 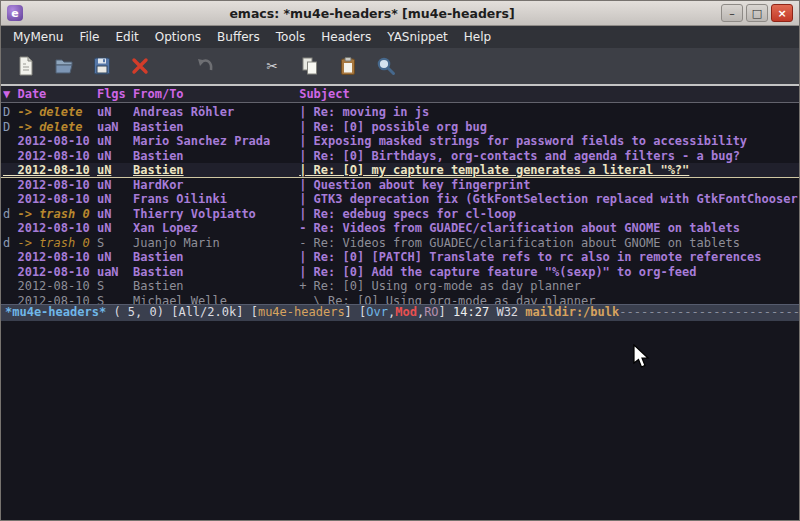 What do you see at coordinates (348, 66) in the screenshot?
I see `paste-icon` at bounding box center [348, 66].